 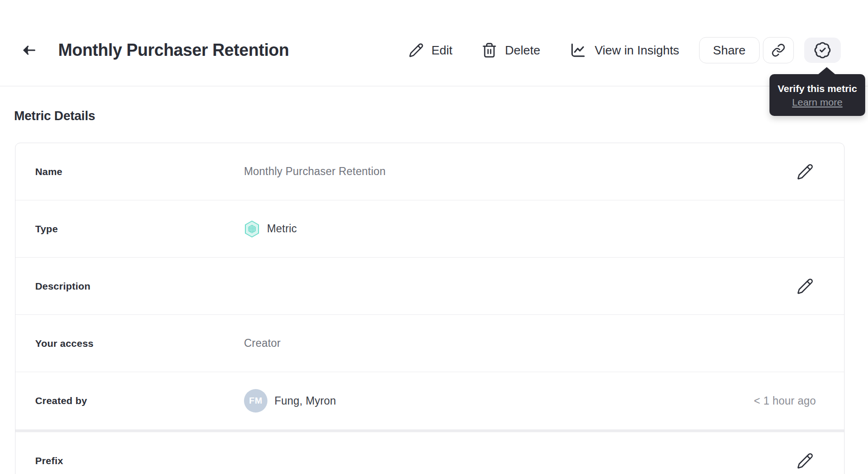 I want to click on edit-name-button, so click(x=805, y=172).